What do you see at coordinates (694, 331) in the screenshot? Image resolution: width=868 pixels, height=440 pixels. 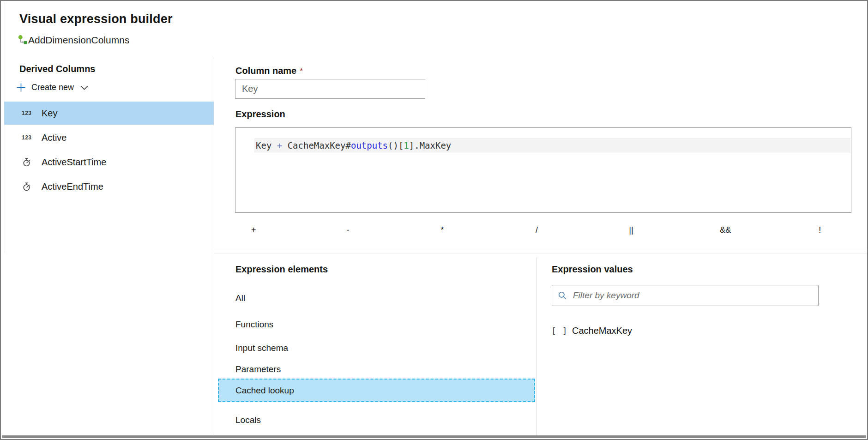 I see `expression-values-list: [ ]CacheMaxKey` at bounding box center [694, 331].